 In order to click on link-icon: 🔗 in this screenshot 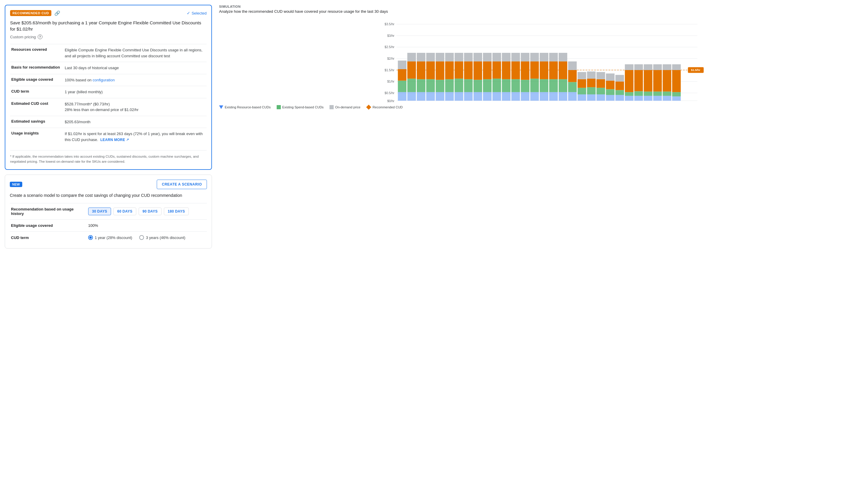, I will do `click(57, 13)`.